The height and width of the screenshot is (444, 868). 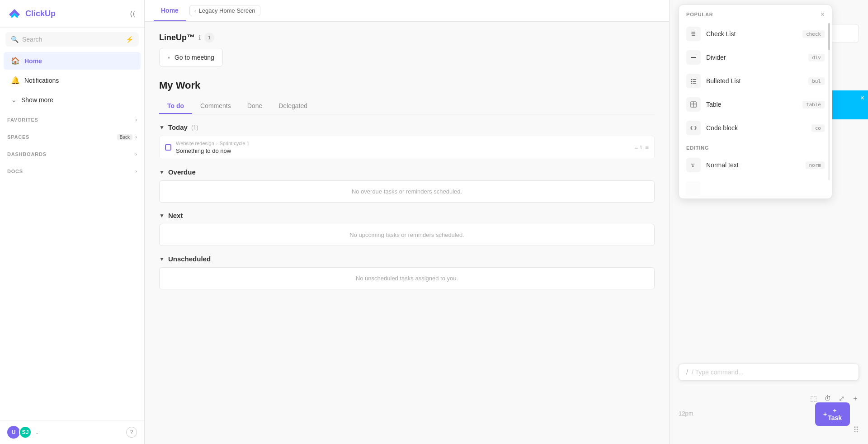 I want to click on overdue-arrow-icon: ▼, so click(x=162, y=172).